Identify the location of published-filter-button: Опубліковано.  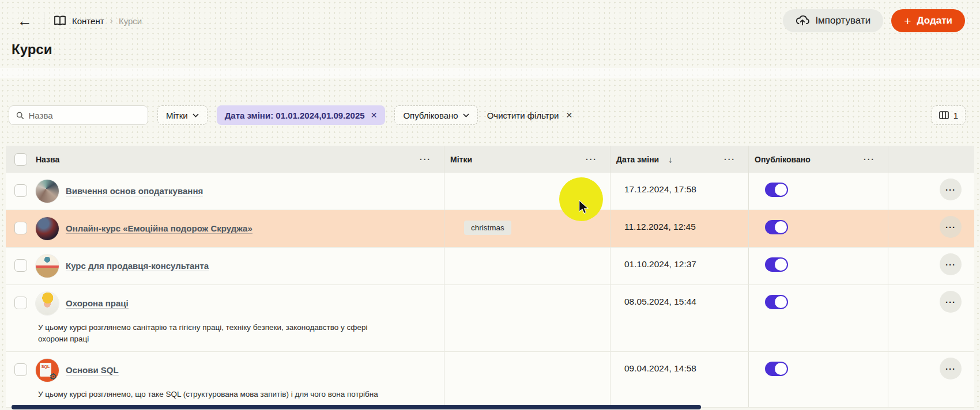
(436, 115).